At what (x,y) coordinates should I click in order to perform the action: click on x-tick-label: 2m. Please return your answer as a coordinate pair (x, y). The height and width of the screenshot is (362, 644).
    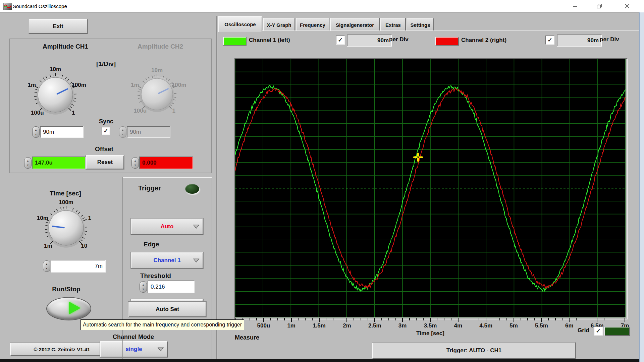
    Looking at the image, I should click on (347, 326).